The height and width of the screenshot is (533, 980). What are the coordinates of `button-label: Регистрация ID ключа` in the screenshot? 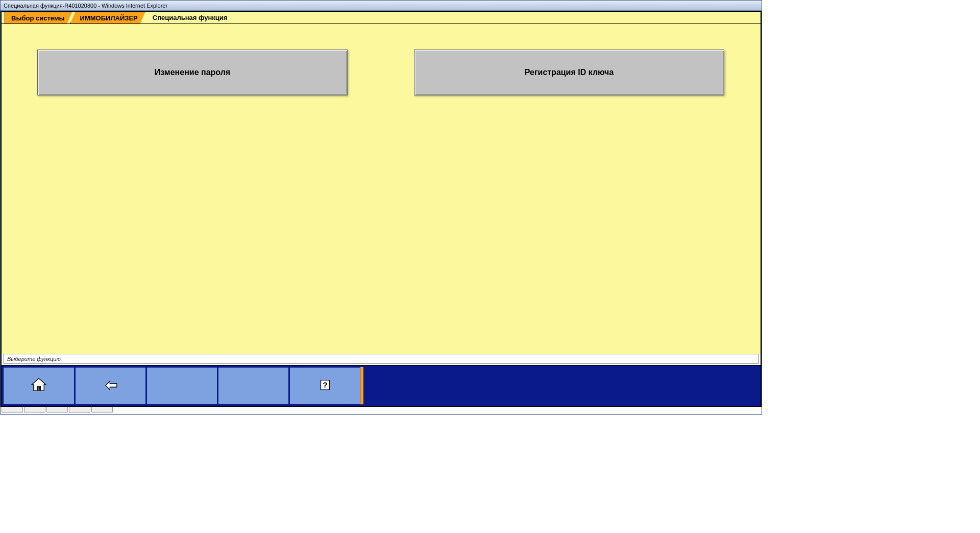 It's located at (570, 72).